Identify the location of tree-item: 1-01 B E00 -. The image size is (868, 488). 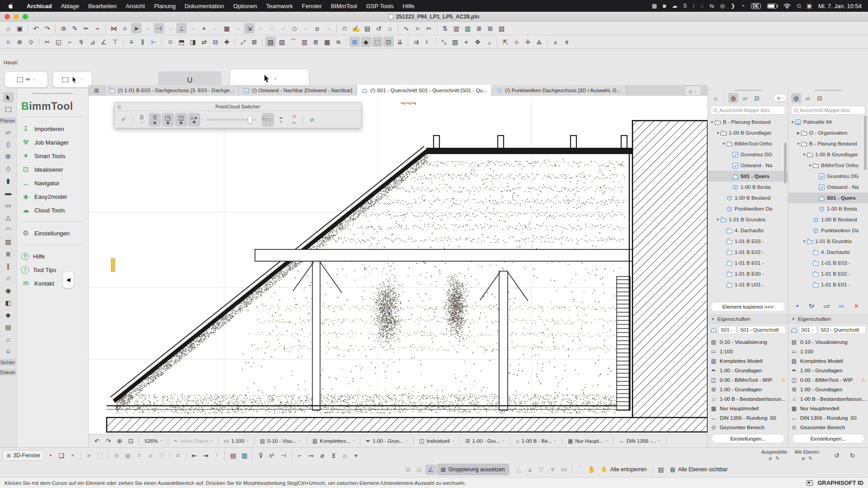
(748, 274).